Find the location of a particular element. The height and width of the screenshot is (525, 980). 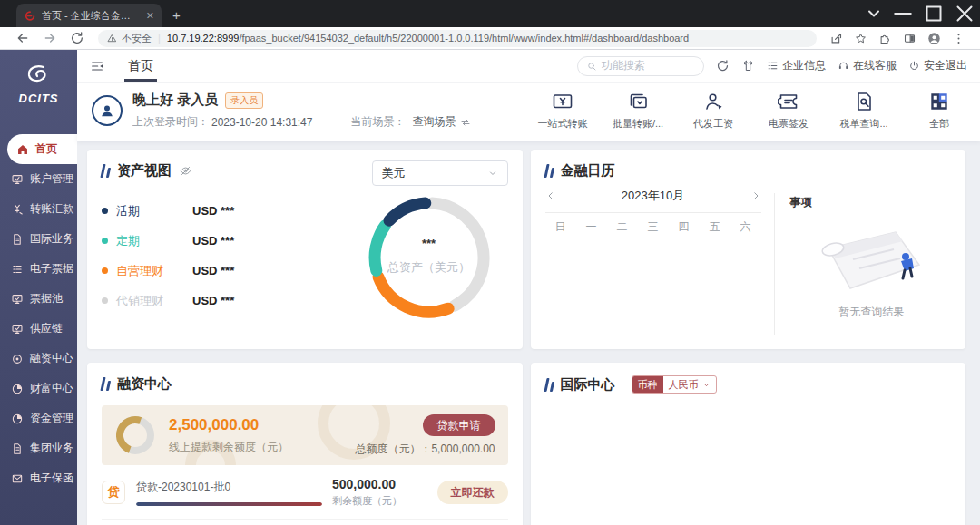

tab-home: 首页 is located at coordinates (141, 65).